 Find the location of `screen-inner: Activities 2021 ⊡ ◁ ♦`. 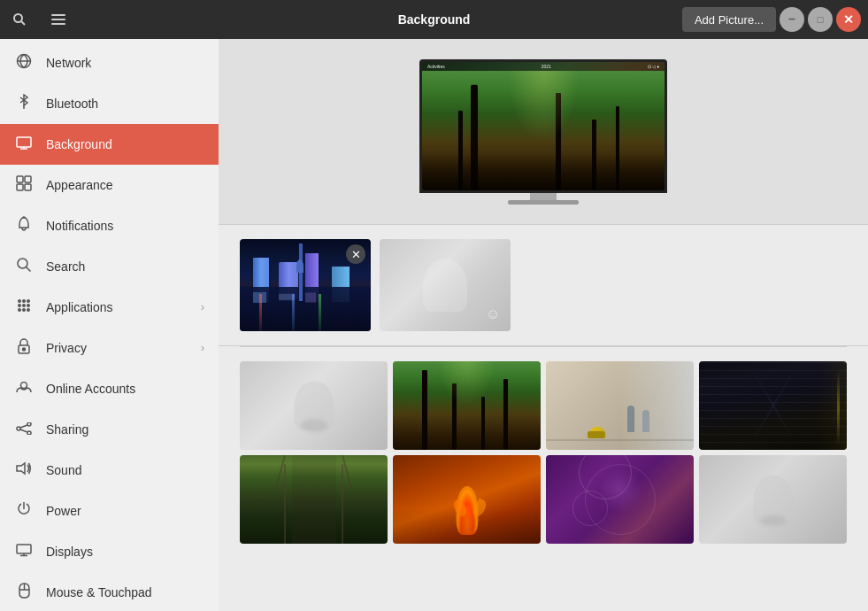

screen-inner: Activities 2021 ⊡ ◁ ♦ is located at coordinates (543, 126).